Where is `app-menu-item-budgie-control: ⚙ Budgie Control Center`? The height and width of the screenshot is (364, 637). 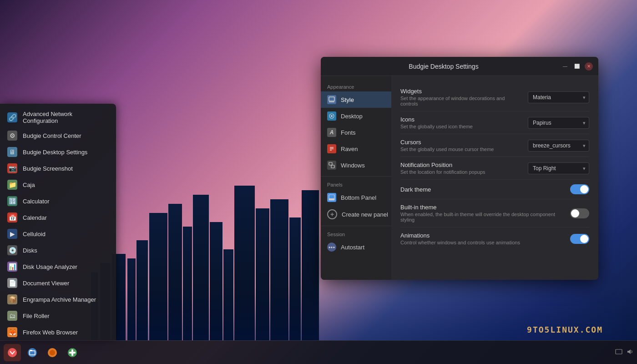
app-menu-item-budgie-control: ⚙ Budgie Control Center is located at coordinates (58, 136).